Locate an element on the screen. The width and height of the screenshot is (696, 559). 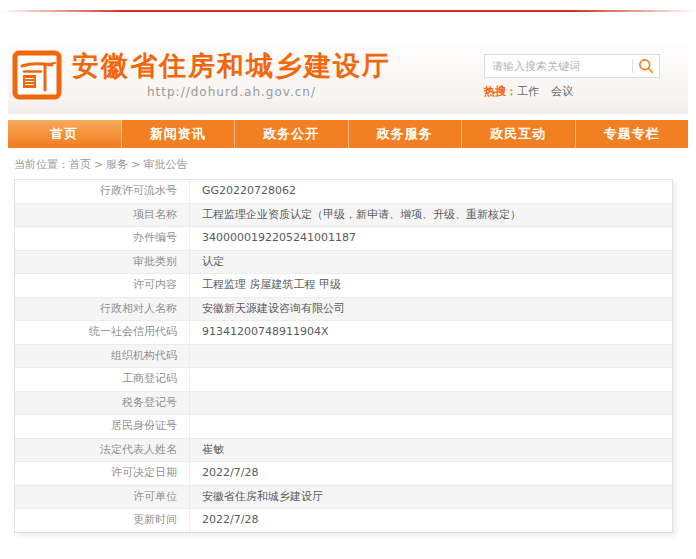
hot-search-label: 热搜： is located at coordinates (500, 92).